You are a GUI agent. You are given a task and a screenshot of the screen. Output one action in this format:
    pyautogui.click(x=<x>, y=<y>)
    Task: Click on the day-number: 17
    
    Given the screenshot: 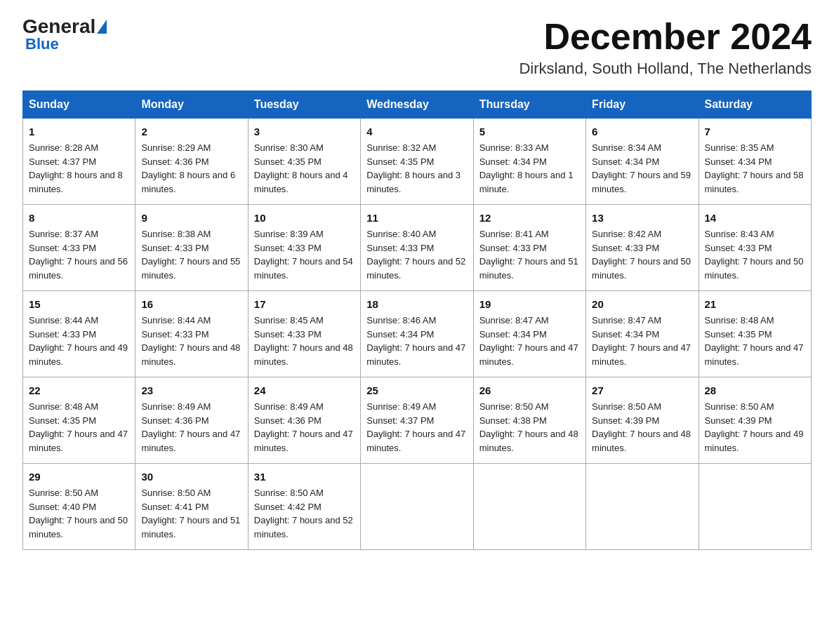 What is the action you would take?
    pyautogui.click(x=305, y=304)
    